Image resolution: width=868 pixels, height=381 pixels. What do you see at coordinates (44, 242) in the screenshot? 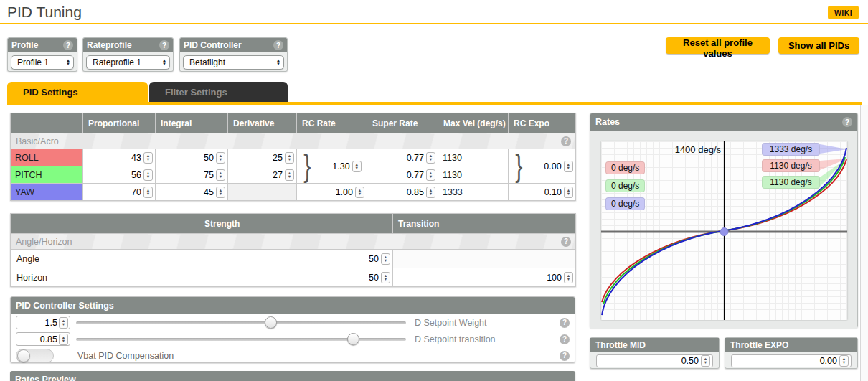
I see `group-angle-horizon-label: Angle/Horizon` at bounding box center [44, 242].